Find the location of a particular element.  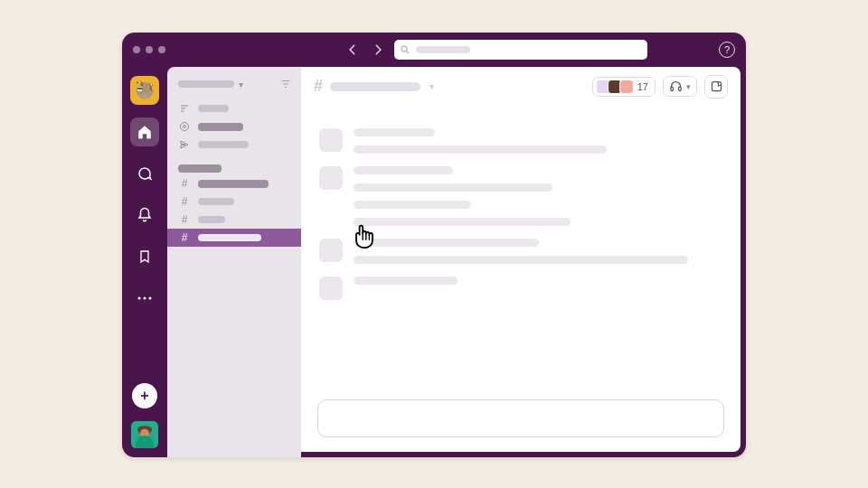

sidebar-nav-drafts is located at coordinates (234, 145).